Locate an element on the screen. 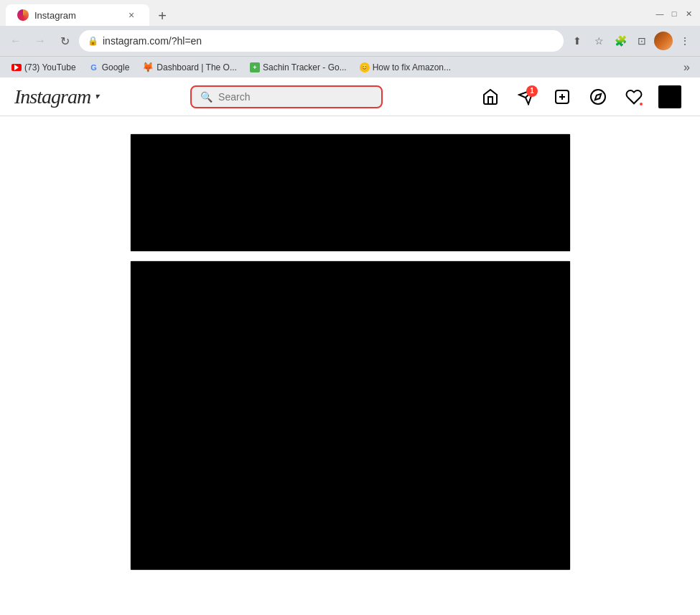 The height and width of the screenshot is (615, 700). search-box: 🔍 is located at coordinates (286, 97).